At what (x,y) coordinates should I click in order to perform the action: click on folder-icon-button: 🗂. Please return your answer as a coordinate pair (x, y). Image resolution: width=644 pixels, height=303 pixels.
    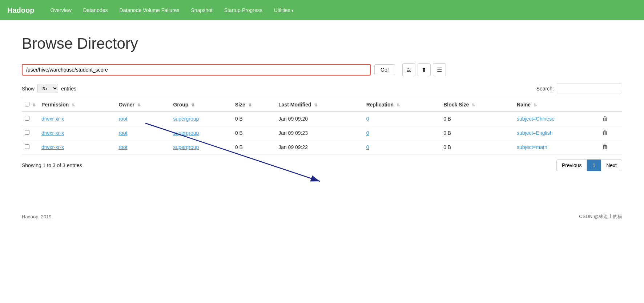
    Looking at the image, I should click on (409, 70).